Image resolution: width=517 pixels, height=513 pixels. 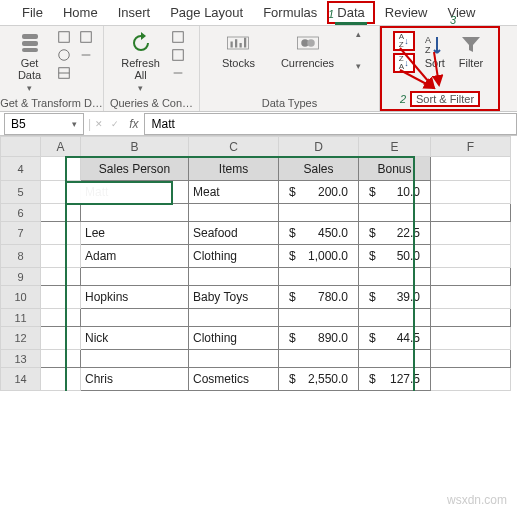 I want to click on filter-label: Filter, so click(x=471, y=63).